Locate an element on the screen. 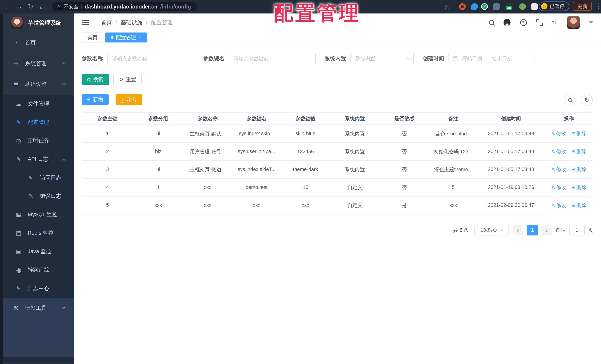  col-header: 创建时间 is located at coordinates (511, 119).